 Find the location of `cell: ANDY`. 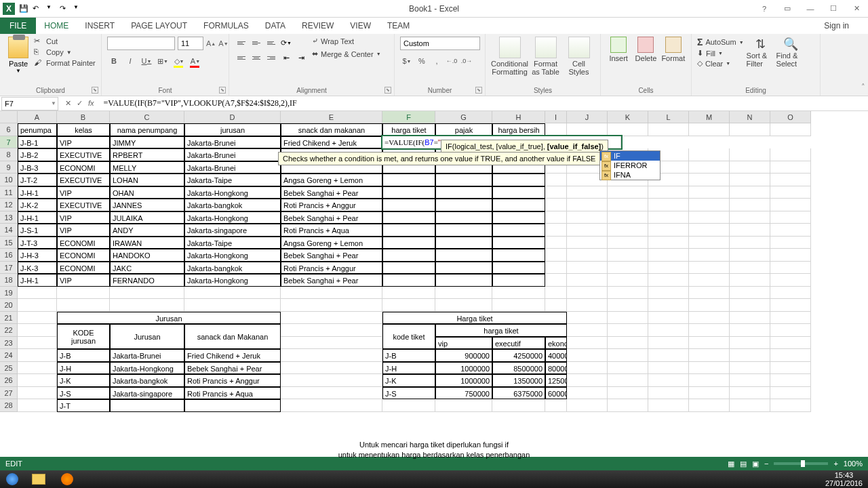

cell: ANDY is located at coordinates (147, 230).